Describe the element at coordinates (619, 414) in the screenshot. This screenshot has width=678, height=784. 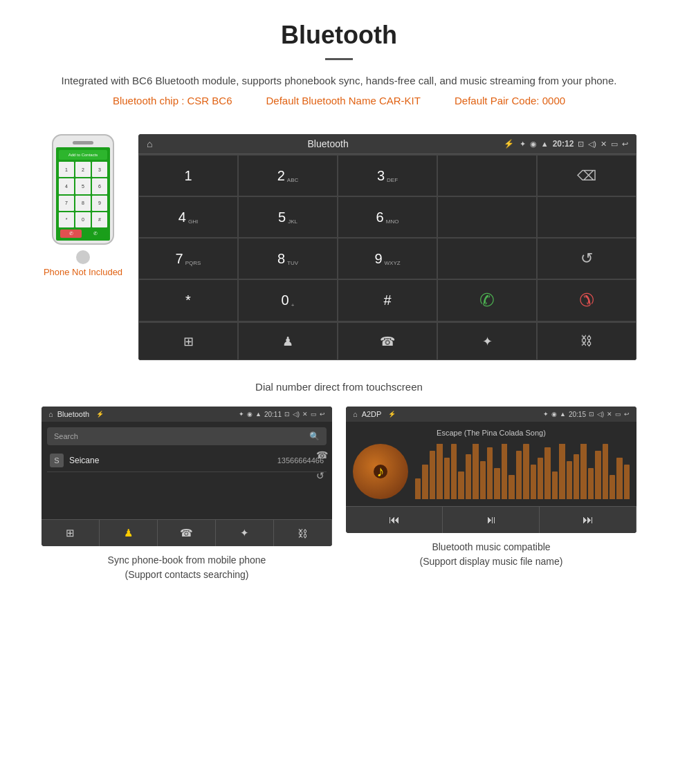
I see `music-rect-icon: ▭` at that location.